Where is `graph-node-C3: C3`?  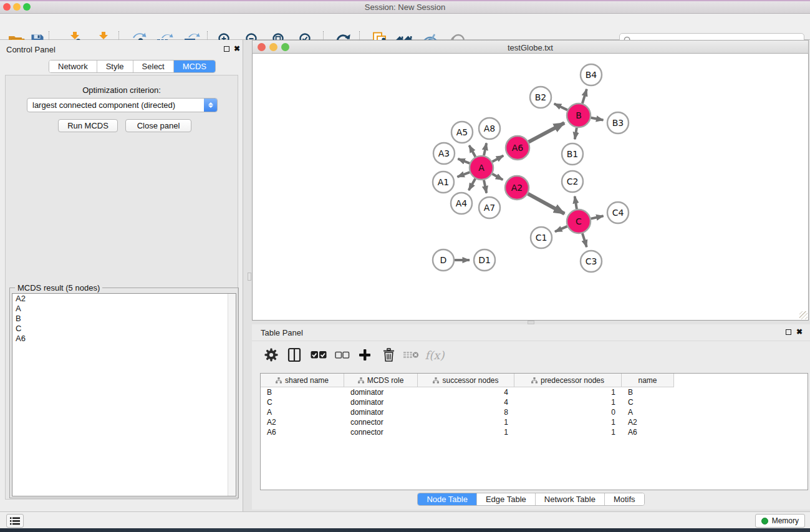 graph-node-C3: C3 is located at coordinates (591, 261).